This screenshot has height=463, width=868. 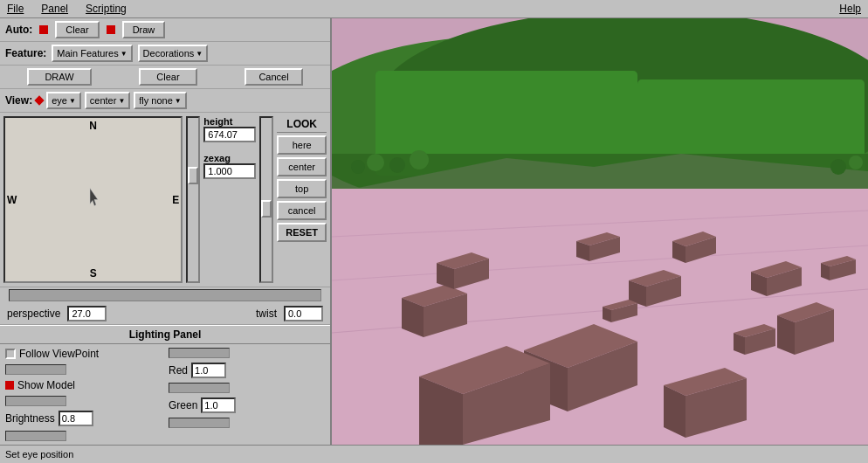 I want to click on zexag-input, so click(x=230, y=171).